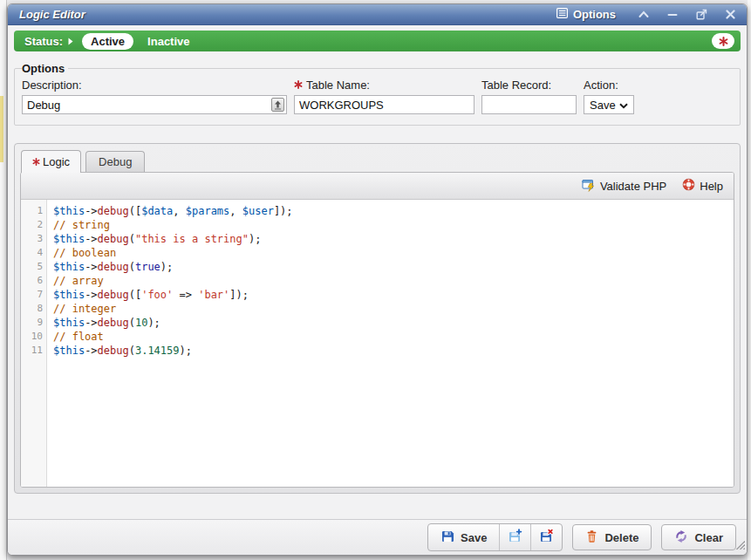 This screenshot has width=751, height=560. I want to click on code-line: // boolean, so click(393, 253).